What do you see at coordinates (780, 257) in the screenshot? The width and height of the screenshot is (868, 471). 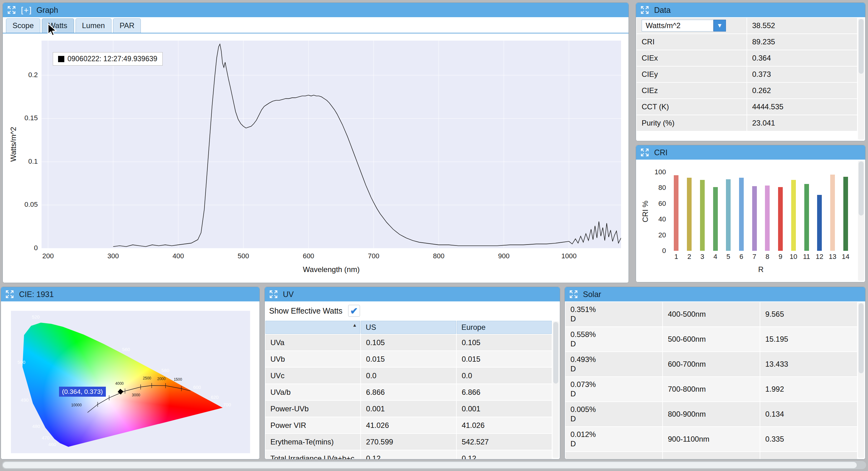 I see `x-tick-label: 9` at bounding box center [780, 257].